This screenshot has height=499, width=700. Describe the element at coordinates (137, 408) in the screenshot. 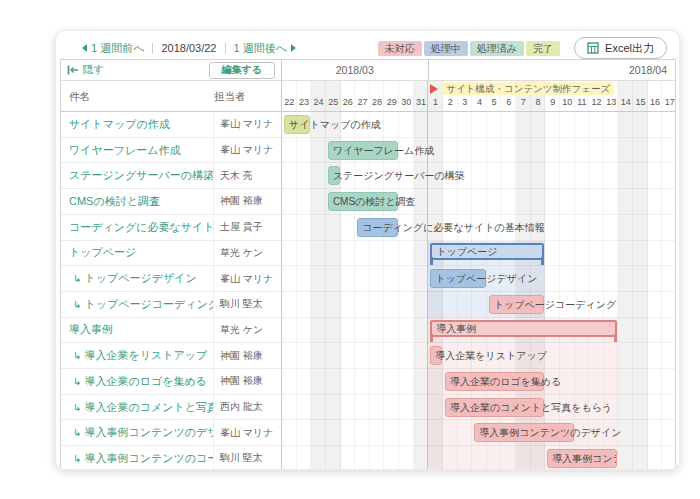

I see `subject-link: ↳導入企業のコメントと写真をもらう` at that location.